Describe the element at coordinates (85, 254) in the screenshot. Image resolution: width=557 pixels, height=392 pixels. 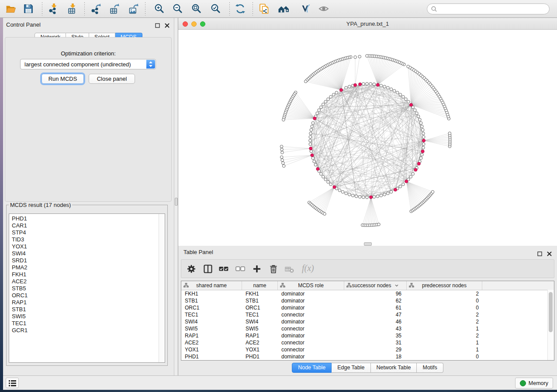
I see `list-item: SWI4` at that location.